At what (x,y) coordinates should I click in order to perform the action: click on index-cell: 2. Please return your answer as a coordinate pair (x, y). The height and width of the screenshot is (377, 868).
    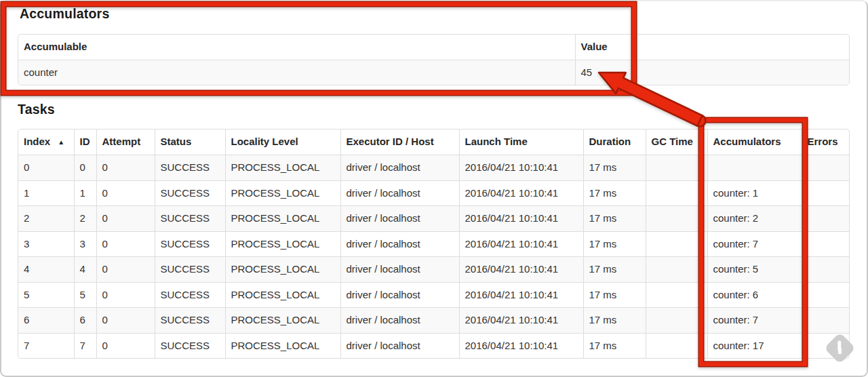
    Looking at the image, I should click on (46, 219).